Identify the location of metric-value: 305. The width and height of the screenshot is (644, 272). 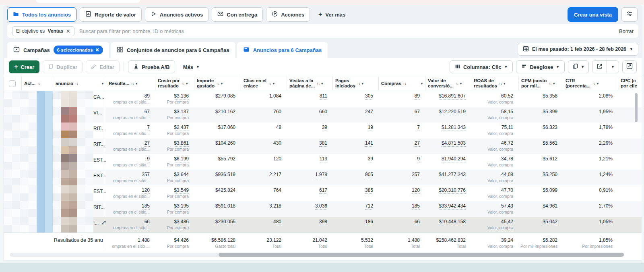
(354, 96).